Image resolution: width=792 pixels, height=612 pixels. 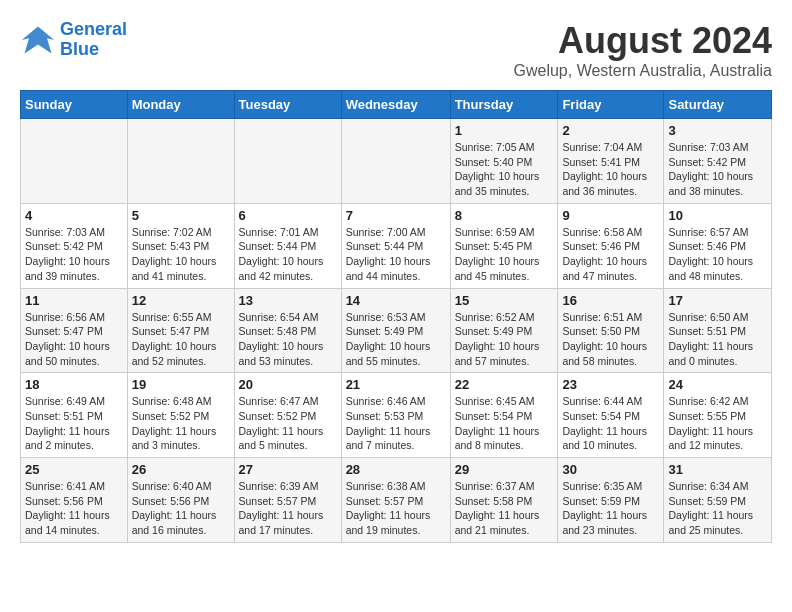 I want to click on header-wednesday: Wednesday, so click(x=396, y=105).